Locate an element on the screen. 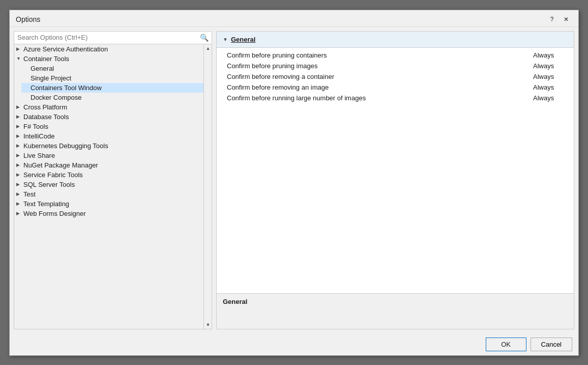 This screenshot has width=588, height=365. title-bar: Options ? ✕ is located at coordinates (294, 18).